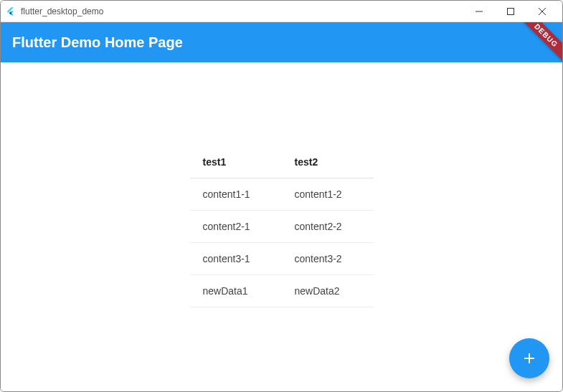 Image resolution: width=563 pixels, height=392 pixels. What do you see at coordinates (282, 162) in the screenshot?
I see `table-header-row: test1 test2` at bounding box center [282, 162].